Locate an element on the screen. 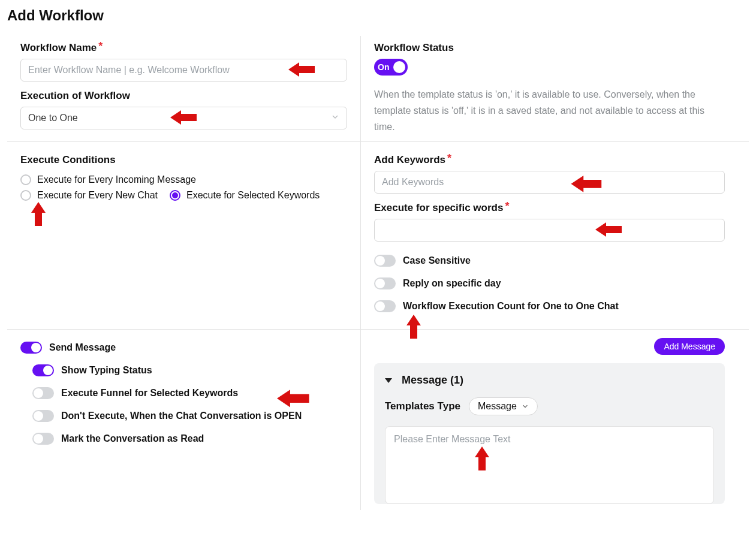 The image size is (756, 537). status-help-text: When the template status is 'on,' it is … is located at coordinates (549, 111).